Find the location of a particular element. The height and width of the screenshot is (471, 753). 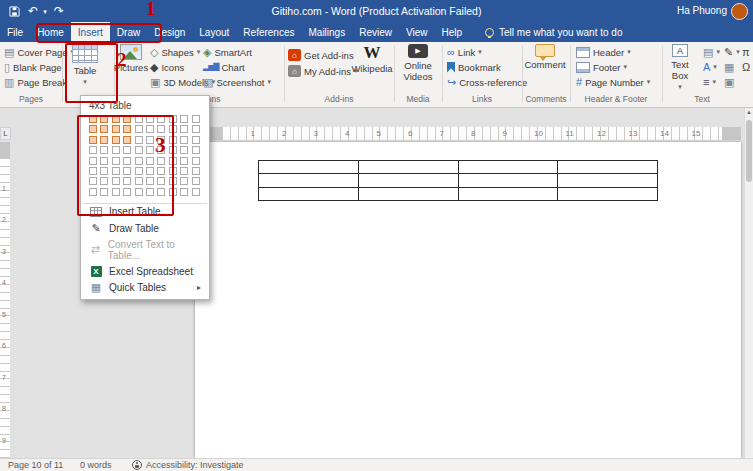

tab-draw: Draw is located at coordinates (128, 32).